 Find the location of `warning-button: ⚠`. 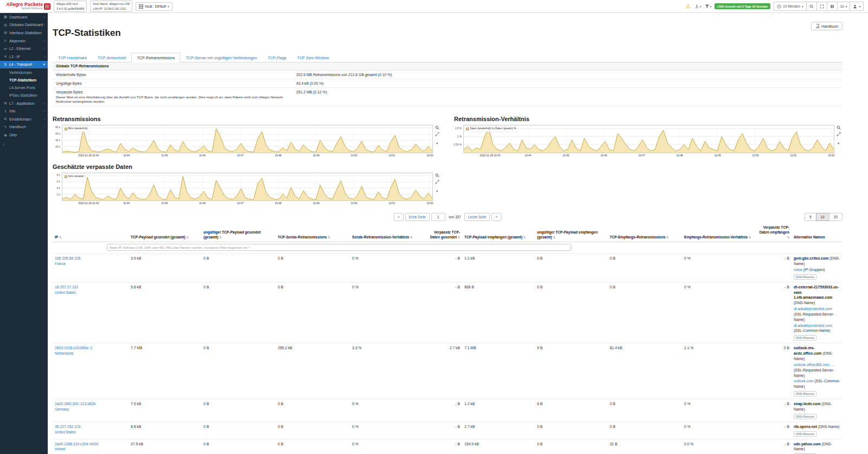

warning-button: ⚠ is located at coordinates (688, 7).